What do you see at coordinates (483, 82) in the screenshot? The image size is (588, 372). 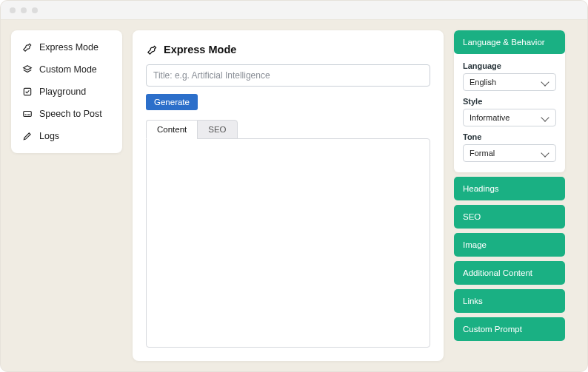 I see `select-value: English` at bounding box center [483, 82].